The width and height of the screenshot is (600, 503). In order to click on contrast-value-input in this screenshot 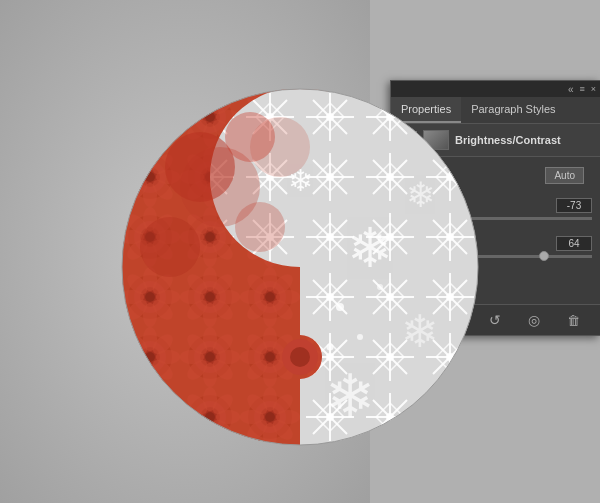, I will do `click(574, 244)`.